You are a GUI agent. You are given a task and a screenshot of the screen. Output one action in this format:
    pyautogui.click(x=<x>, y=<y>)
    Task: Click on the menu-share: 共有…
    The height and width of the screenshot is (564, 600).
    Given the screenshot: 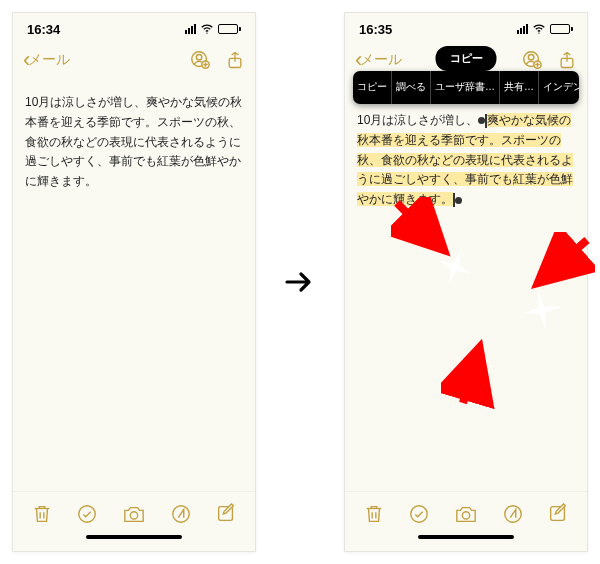 What is the action you would take?
    pyautogui.click(x=520, y=88)
    